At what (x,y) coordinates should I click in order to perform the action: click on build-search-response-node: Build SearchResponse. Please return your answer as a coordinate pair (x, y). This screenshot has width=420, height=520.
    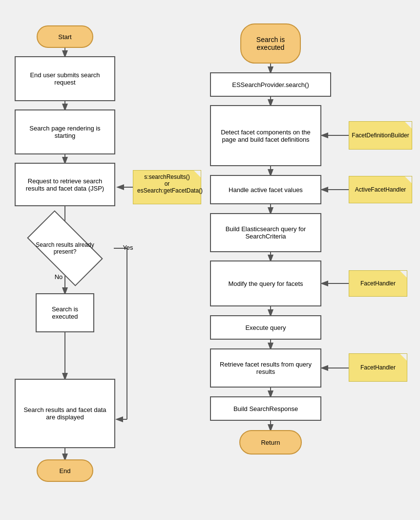
    Looking at the image, I should click on (266, 409).